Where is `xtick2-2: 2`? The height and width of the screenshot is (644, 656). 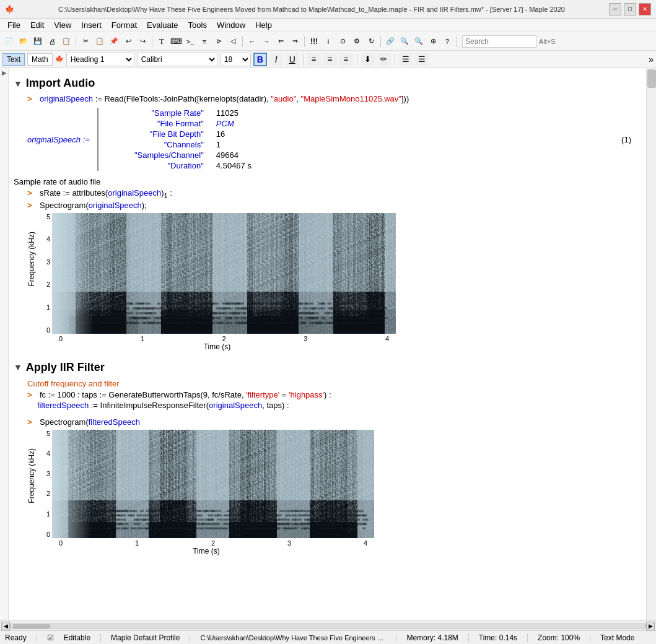 xtick2-2: 2 is located at coordinates (213, 543).